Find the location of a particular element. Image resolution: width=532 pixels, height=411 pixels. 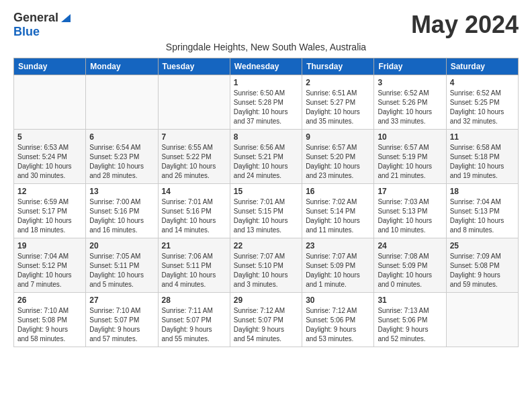

day-info: Sunrise: 7:10 AM Sunset: 5:08 PM Dayligh… is located at coordinates (50, 325).